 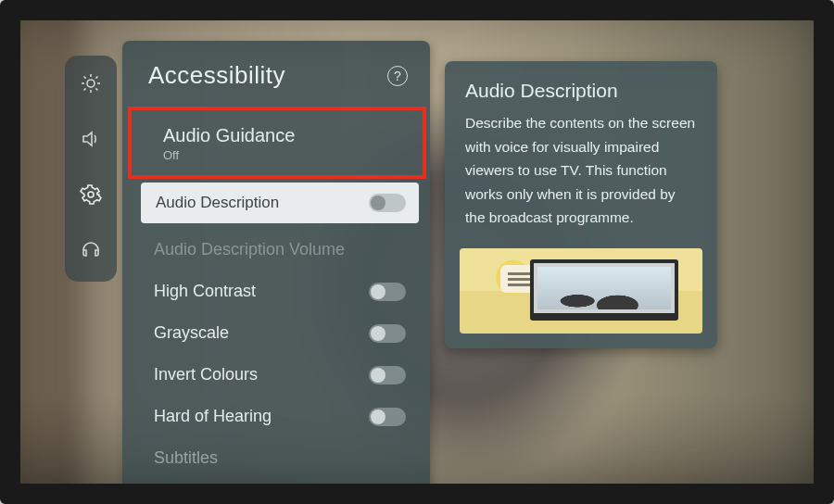 I want to click on panel-title: Accessibility, so click(x=217, y=76).